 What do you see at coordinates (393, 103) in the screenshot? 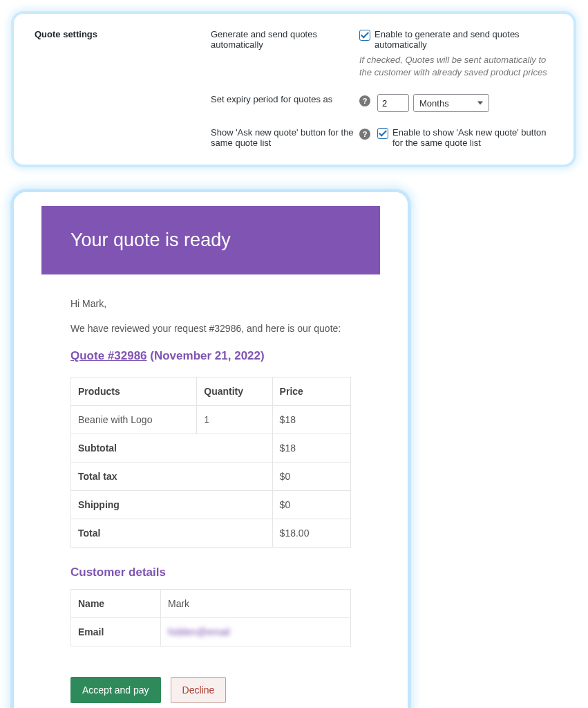
I see `expiry-number-input` at bounding box center [393, 103].